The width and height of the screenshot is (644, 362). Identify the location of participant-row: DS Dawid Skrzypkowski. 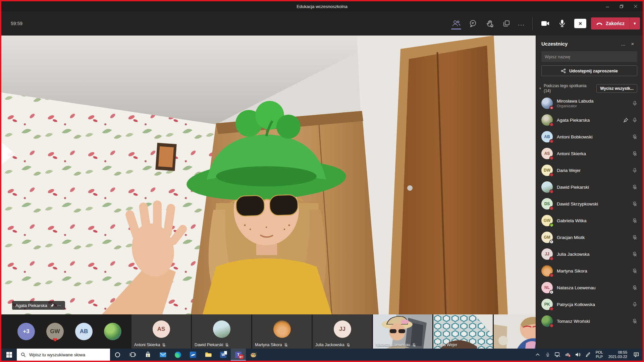
(589, 204).